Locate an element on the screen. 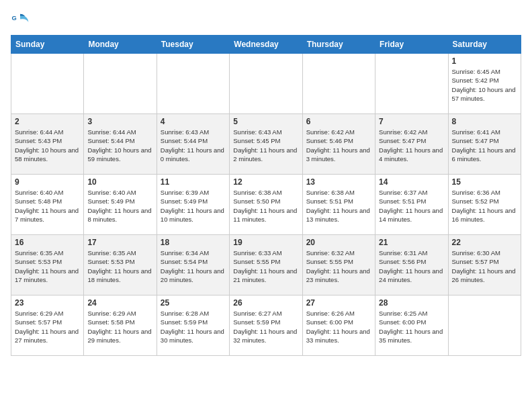 The image size is (532, 411). day-number: 6 is located at coordinates (339, 122).